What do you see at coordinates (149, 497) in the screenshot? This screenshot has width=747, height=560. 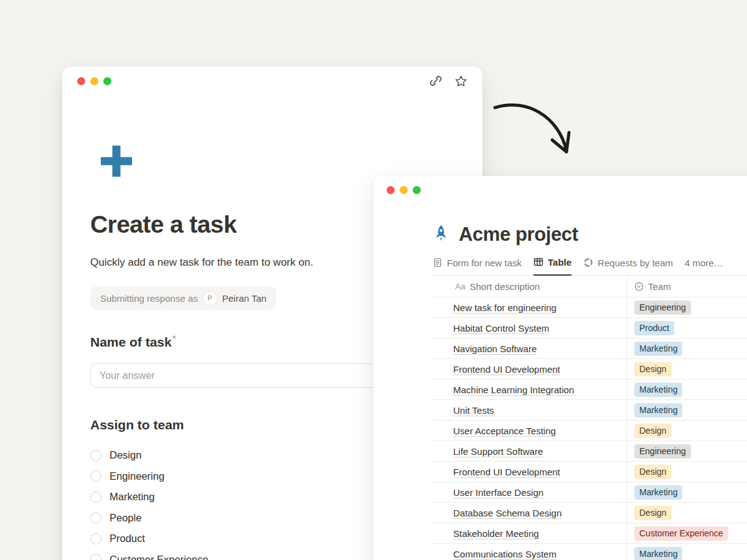 I see `radio-option-marketing: Marketing` at bounding box center [149, 497].